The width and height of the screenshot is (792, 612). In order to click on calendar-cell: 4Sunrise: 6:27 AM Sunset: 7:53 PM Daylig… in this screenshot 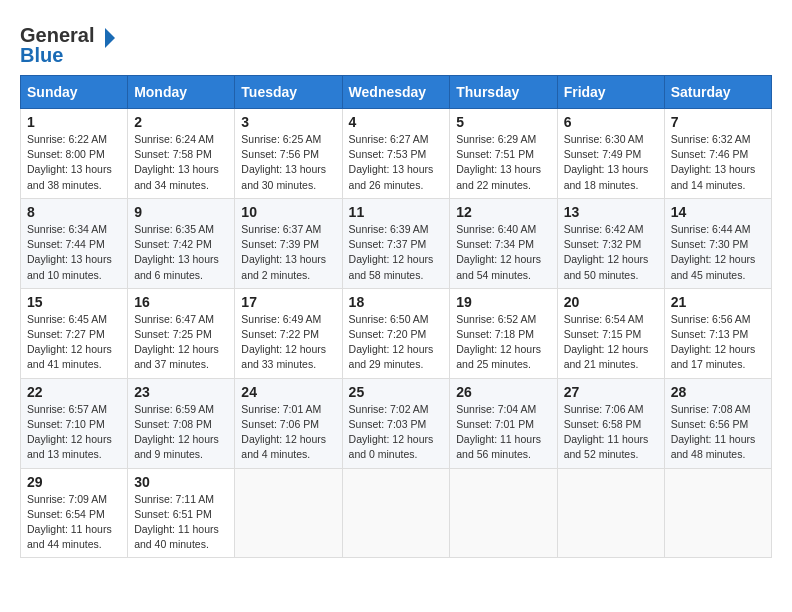, I will do `click(396, 154)`.